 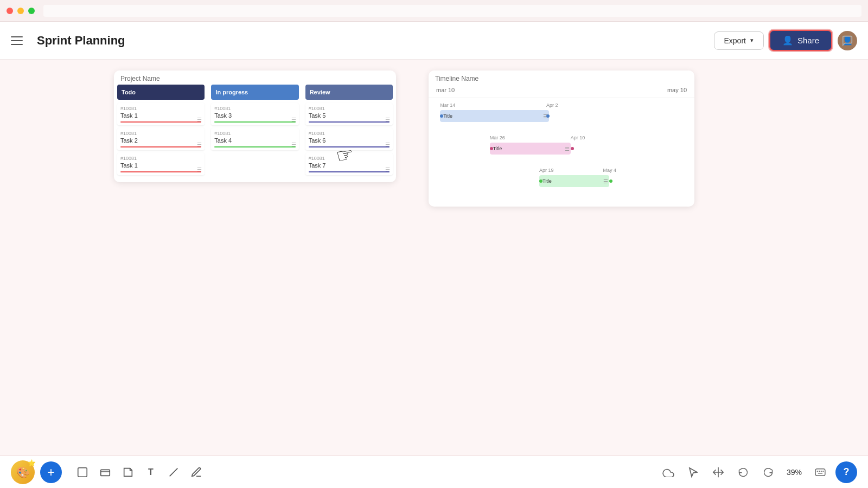 What do you see at coordinates (452, 11) in the screenshot?
I see `url-bar` at bounding box center [452, 11].